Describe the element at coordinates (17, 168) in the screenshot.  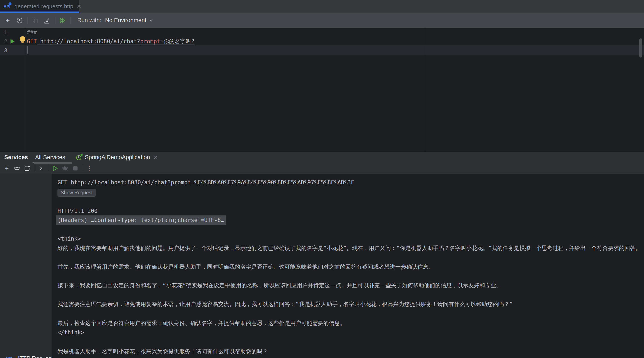
I see `eye-icon` at that location.